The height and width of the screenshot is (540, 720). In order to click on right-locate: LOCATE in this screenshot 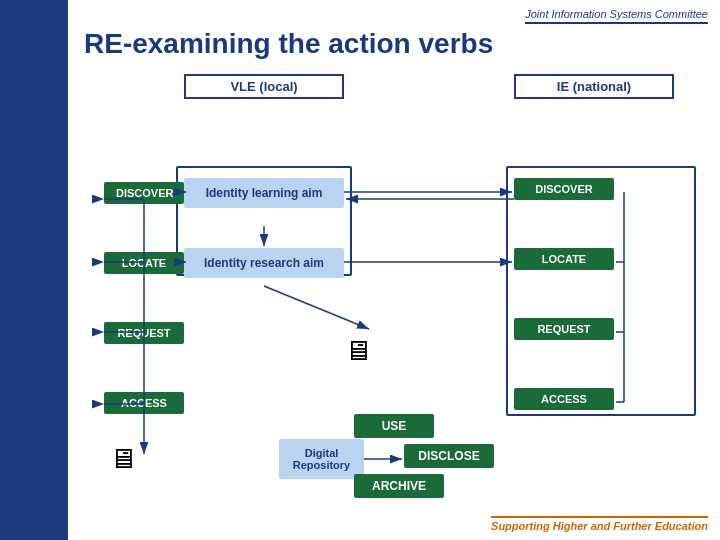, I will do `click(564, 259)`.